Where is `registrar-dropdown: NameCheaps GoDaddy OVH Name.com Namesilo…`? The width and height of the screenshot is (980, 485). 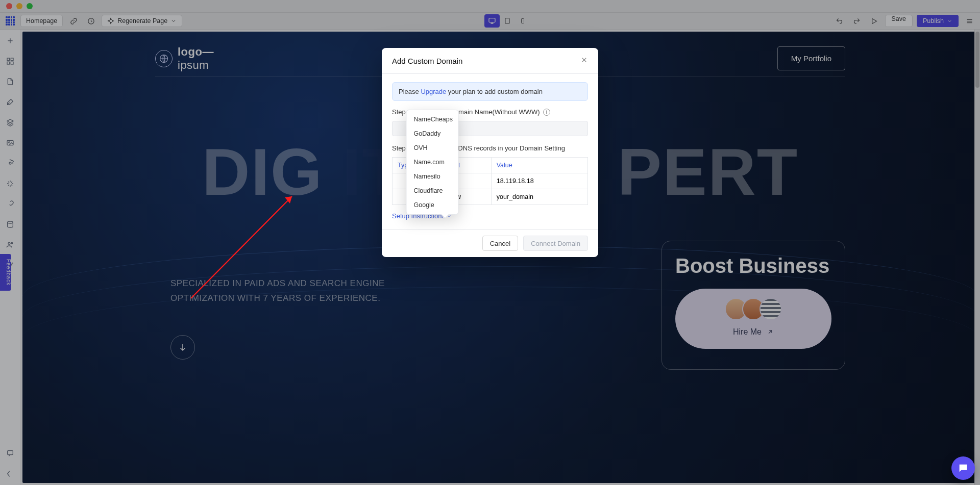
registrar-dropdown: NameCheaps GoDaddy OVH Name.com Namesilo… is located at coordinates (433, 162).